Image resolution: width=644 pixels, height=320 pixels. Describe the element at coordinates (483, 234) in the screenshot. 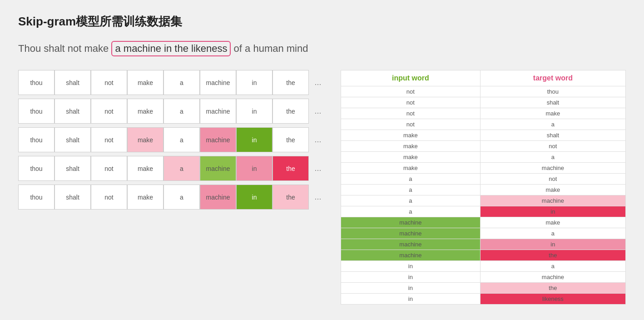

I see `table-row: machinea` at that location.